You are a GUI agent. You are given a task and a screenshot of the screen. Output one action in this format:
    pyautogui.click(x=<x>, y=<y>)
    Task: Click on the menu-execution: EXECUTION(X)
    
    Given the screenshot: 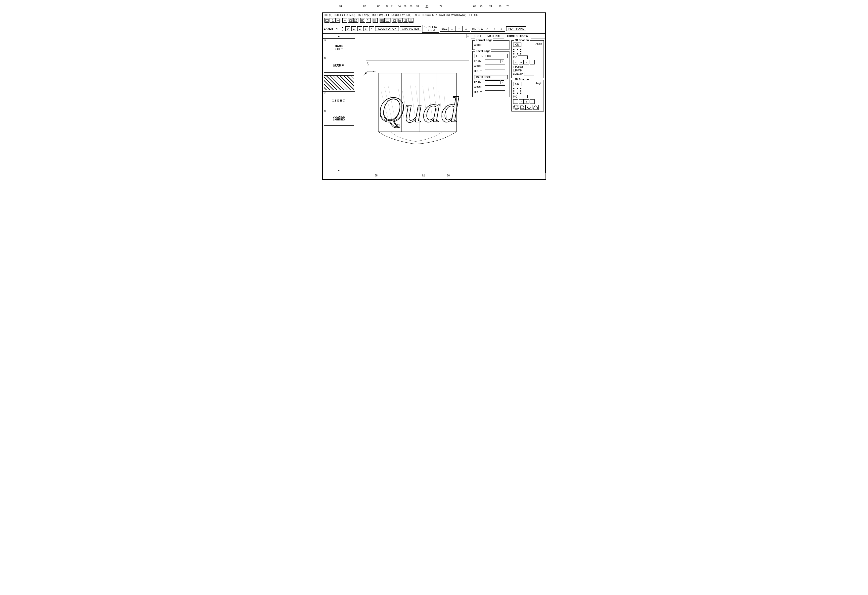 What is the action you would take?
    pyautogui.click(x=422, y=15)
    